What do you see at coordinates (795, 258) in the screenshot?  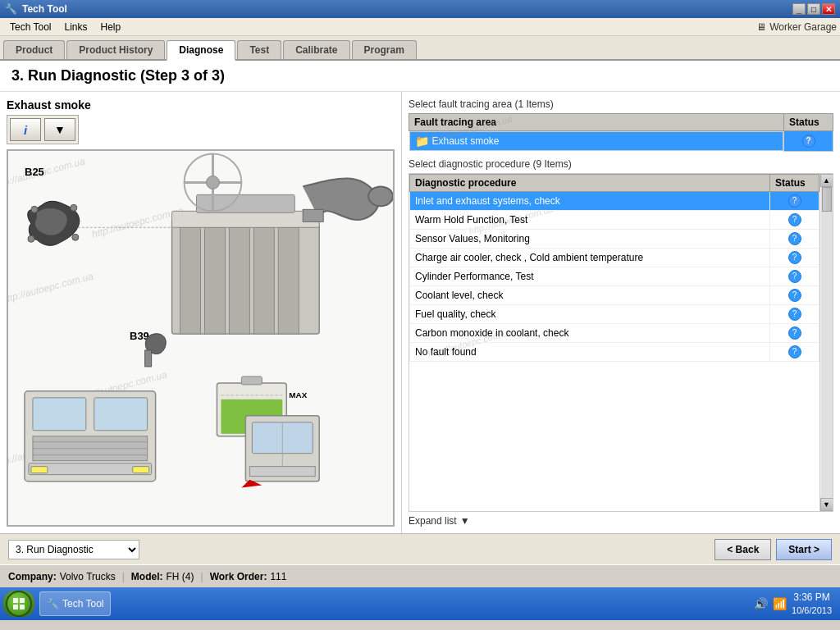 I see `diag-status-icon-3: ?` at bounding box center [795, 258].